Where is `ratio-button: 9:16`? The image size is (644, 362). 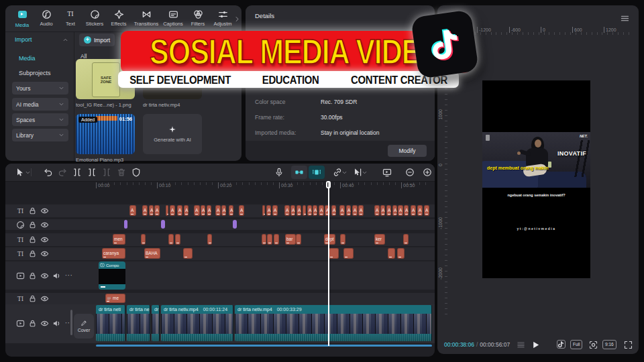
ratio-button: 9:16 is located at coordinates (609, 345).